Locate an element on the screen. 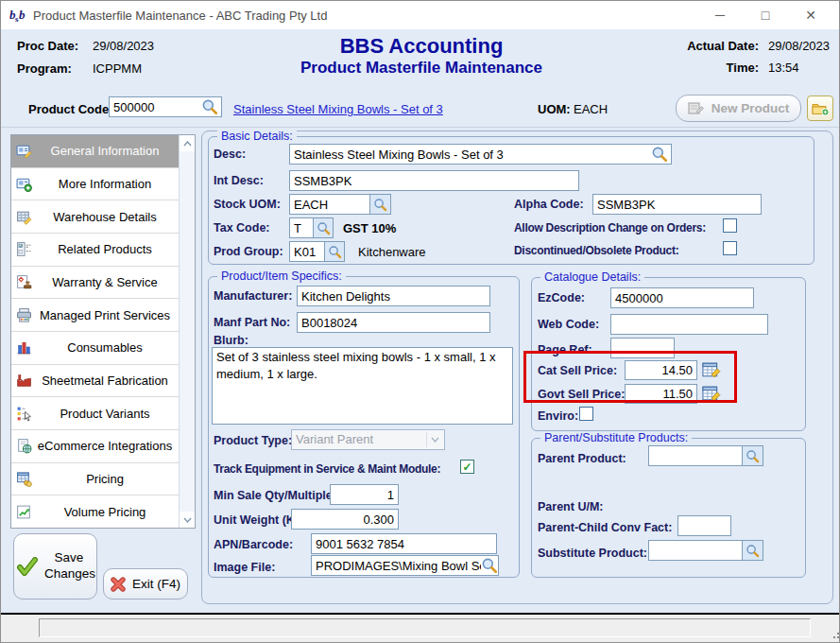  product-code-label: Product Code: is located at coordinates (71, 110).